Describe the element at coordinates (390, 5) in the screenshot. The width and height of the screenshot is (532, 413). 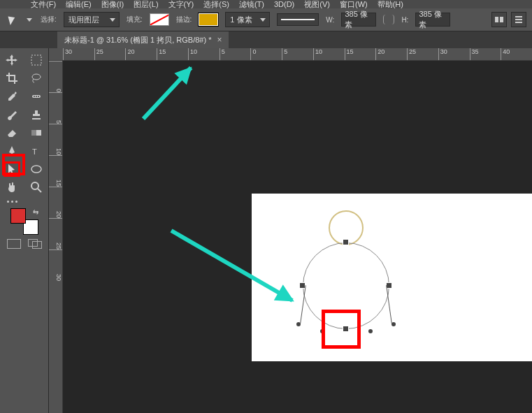
I see `menu-help: 帮助(H)` at that location.